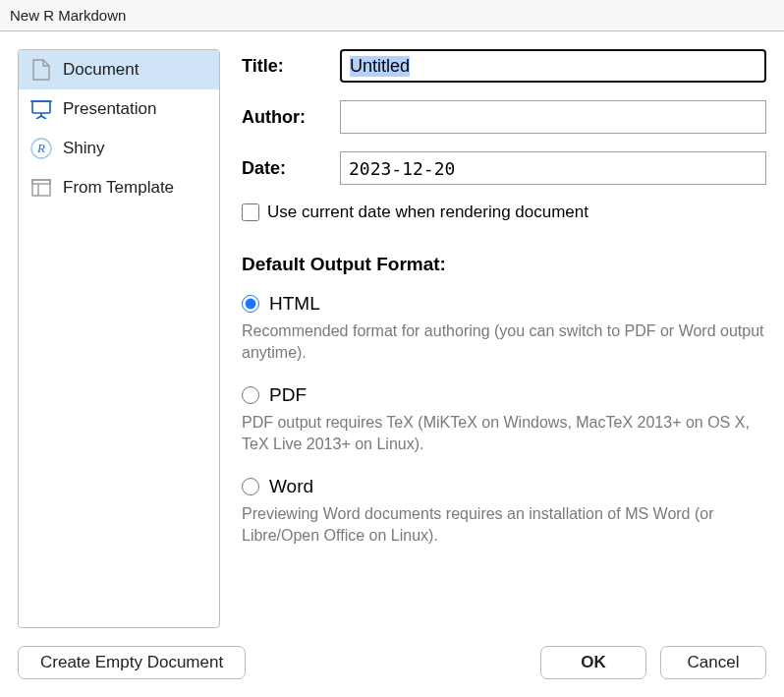 This screenshot has width=784, height=697. I want to click on radio-html-line: HTML, so click(504, 304).